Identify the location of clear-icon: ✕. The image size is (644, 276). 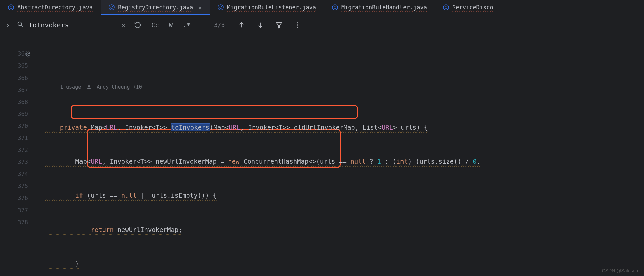
(124, 25).